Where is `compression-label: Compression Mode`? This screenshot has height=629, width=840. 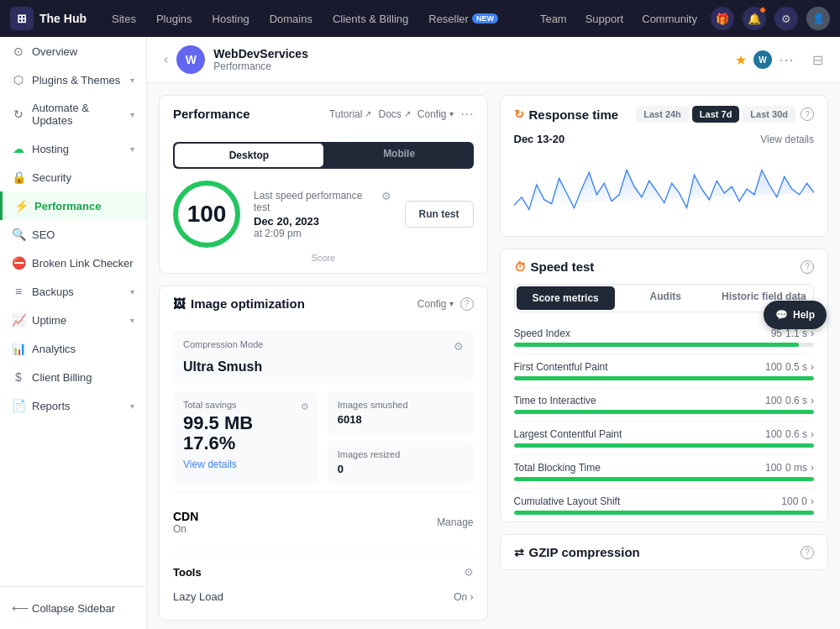 compression-label: Compression Mode is located at coordinates (223, 344).